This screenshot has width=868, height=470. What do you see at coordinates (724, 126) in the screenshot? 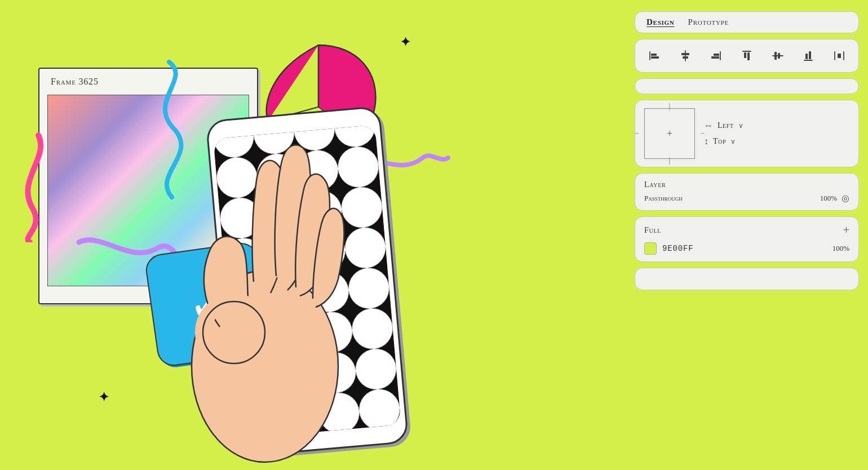
I see `position-h-row: ↔ Left ∨` at bounding box center [724, 126].